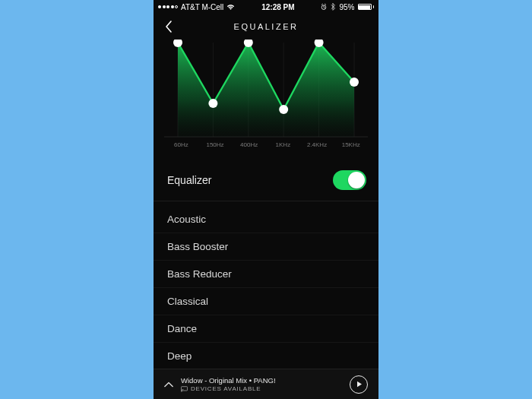 This screenshot has height=399, width=532. Describe the element at coordinates (266, 220) in the screenshot. I see `list-item: Acoustic` at that location.